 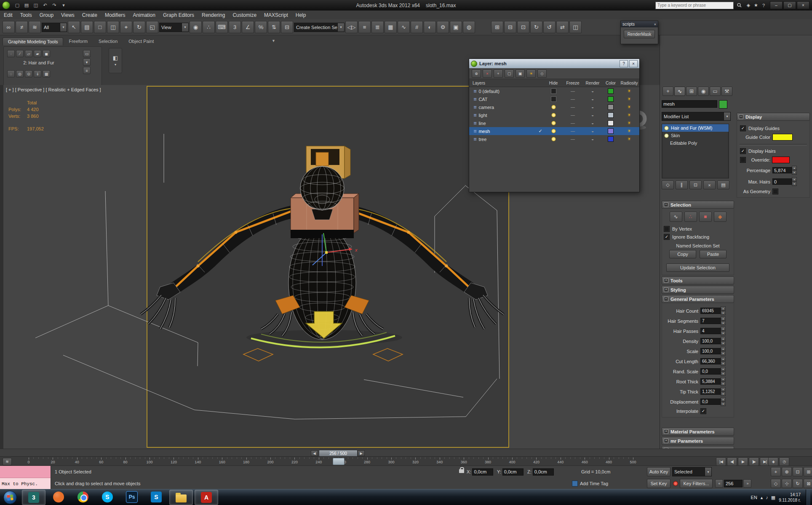 I want to click on graphite-ribbon-toggle-icon: ▦, so click(x=391, y=27).